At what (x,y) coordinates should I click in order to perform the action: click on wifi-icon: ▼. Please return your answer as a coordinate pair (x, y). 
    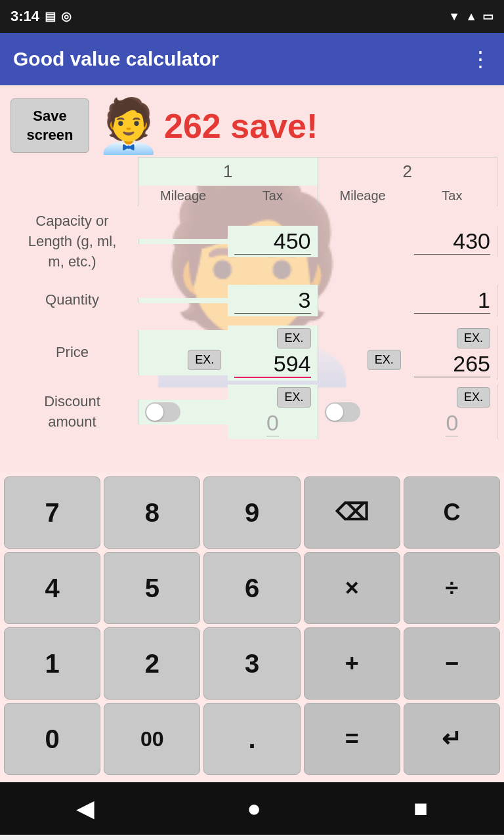
    Looking at the image, I should click on (454, 17).